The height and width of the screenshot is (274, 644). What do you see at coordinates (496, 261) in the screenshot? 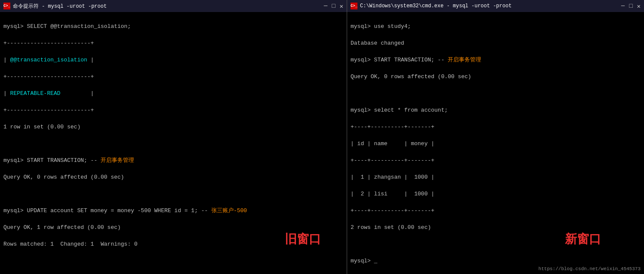
I see `right-line-15: mysql> _` at bounding box center [496, 261].